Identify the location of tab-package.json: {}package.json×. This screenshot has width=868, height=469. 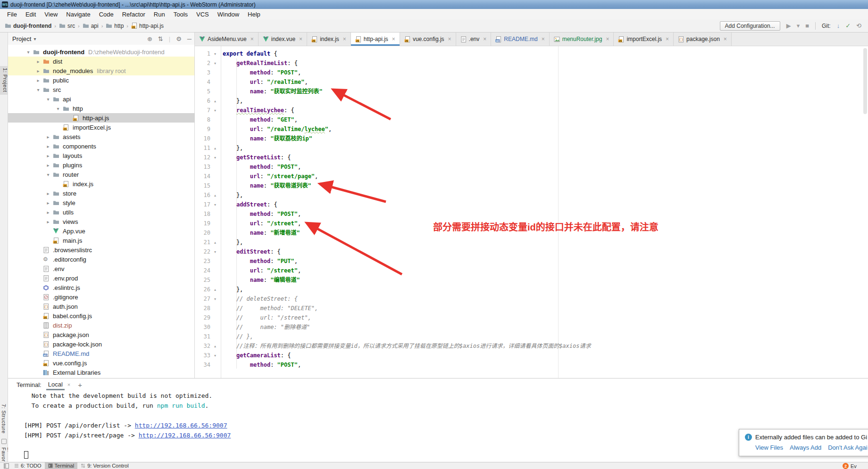
(703, 39).